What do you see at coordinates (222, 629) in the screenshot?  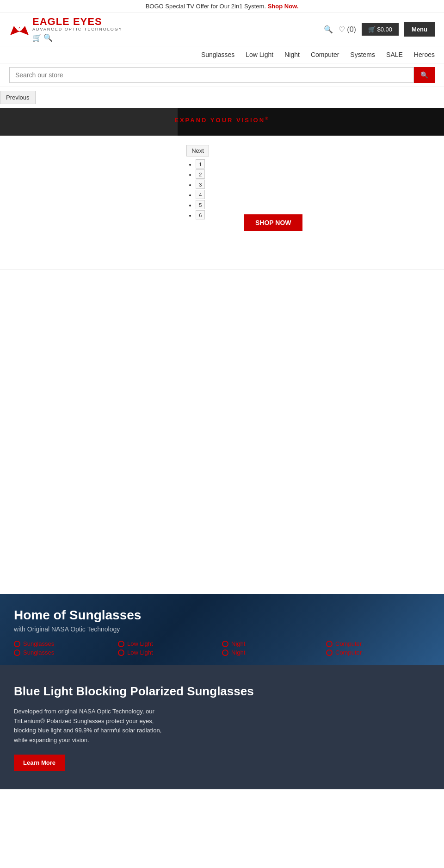 I see `home-subtitle: with Original NASA Optic Technology` at bounding box center [222, 629].